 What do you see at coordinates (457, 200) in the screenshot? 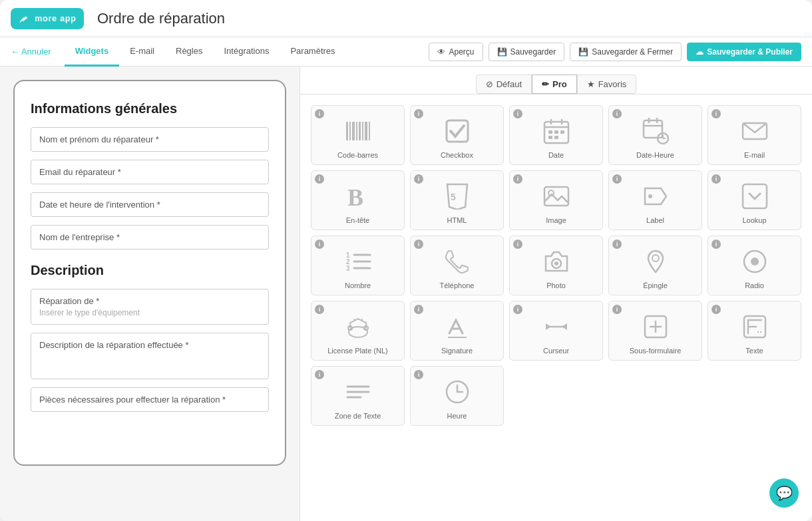
I see `widget-html: i 5 HTML` at bounding box center [457, 200].